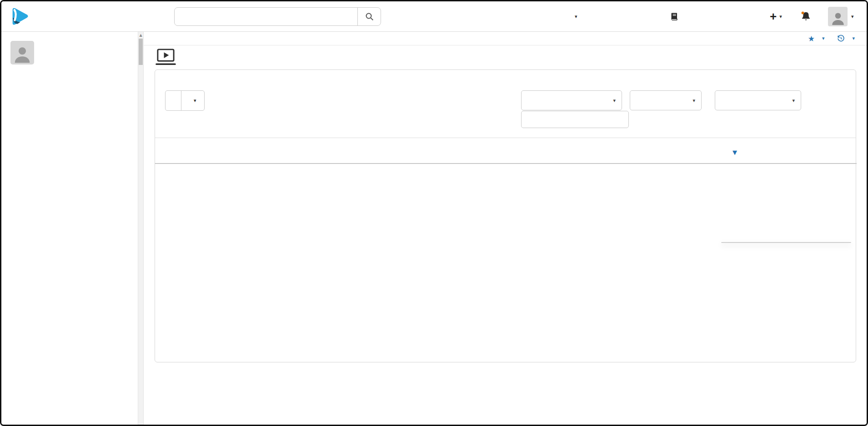 The height and width of the screenshot is (426, 868). What do you see at coordinates (838, 16) in the screenshot?
I see `avatar` at bounding box center [838, 16].